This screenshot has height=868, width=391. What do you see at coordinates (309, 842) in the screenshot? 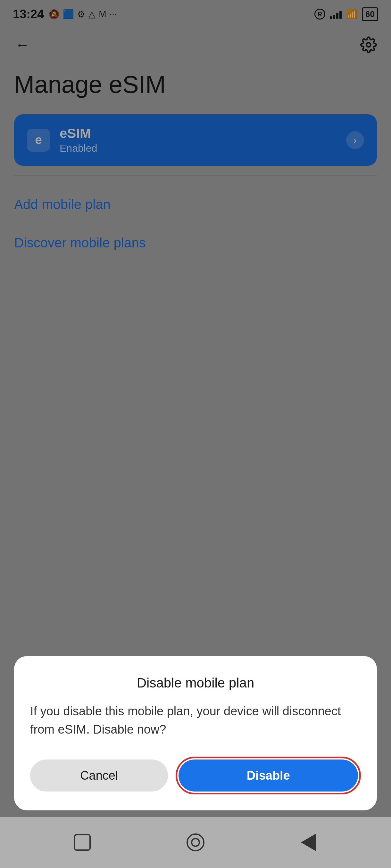
I see `back-icon` at bounding box center [309, 842].